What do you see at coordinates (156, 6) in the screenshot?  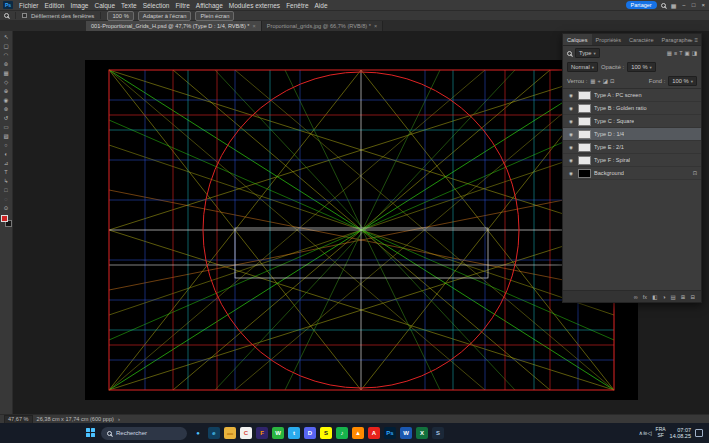 I see `menu-item: Sélection` at bounding box center [156, 6].